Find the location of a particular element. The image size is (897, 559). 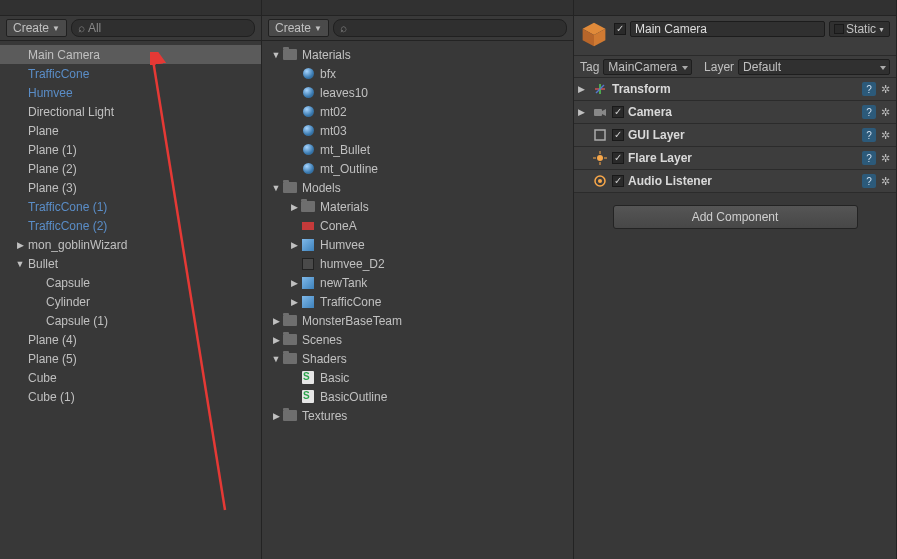

hierarchy-item: Plane (1) is located at coordinates (130, 150).